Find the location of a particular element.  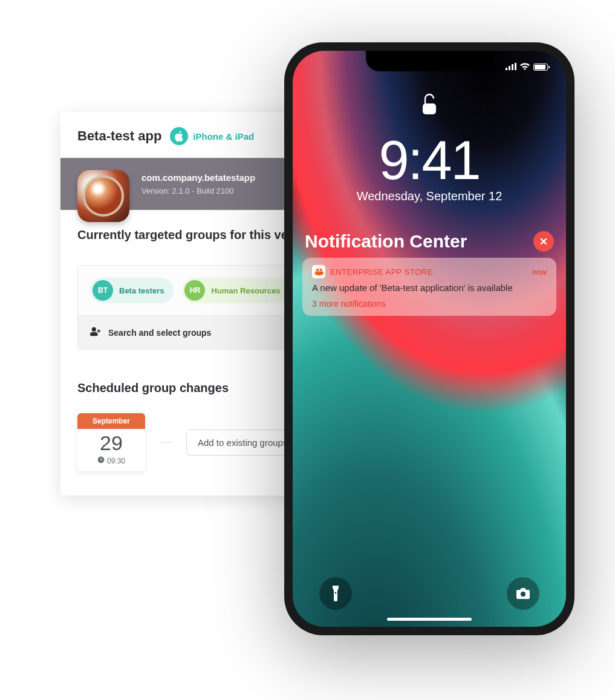

group-label: Beta testers is located at coordinates (142, 290).